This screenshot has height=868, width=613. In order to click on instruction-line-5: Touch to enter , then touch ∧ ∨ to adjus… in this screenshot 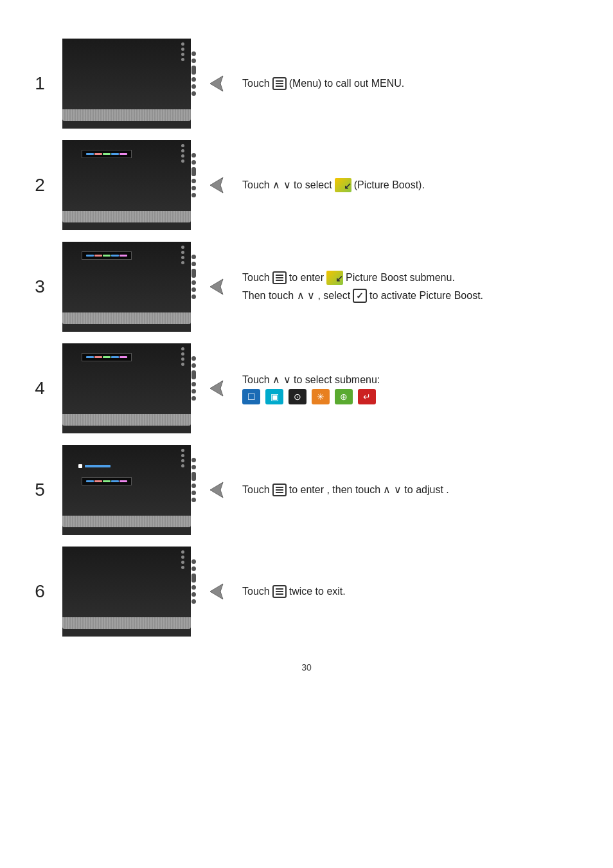, I will do `click(413, 490)`.